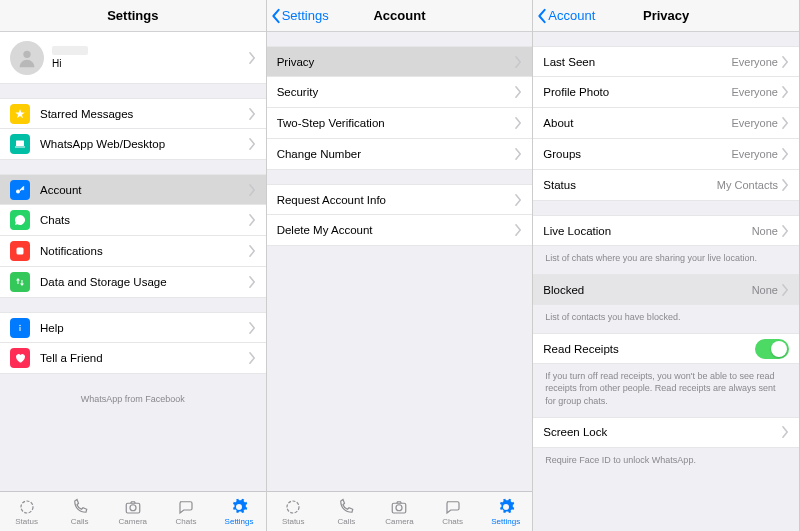 This screenshot has height=531, width=800. I want to click on row-label: Request Account Info, so click(396, 200).